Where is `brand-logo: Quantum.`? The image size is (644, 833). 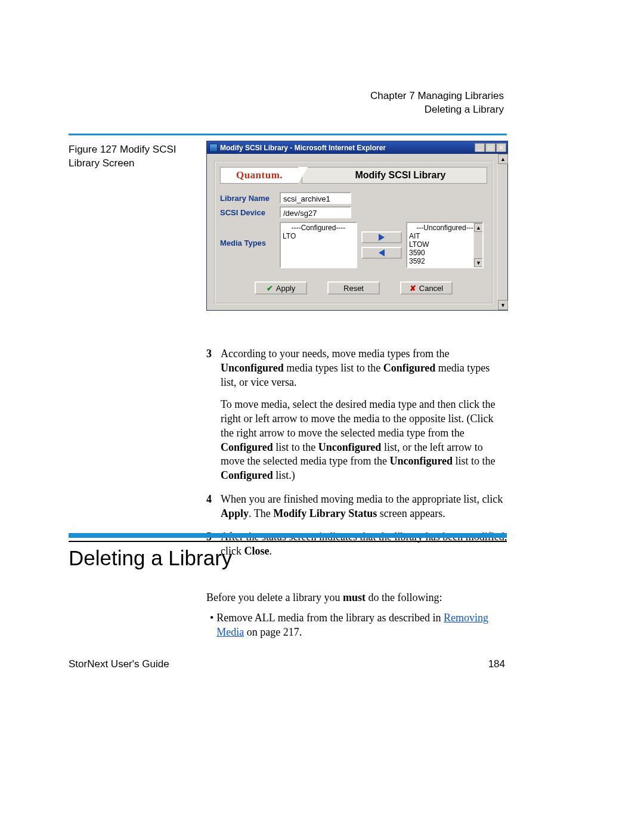
brand-logo: Quantum. is located at coordinates (259, 175).